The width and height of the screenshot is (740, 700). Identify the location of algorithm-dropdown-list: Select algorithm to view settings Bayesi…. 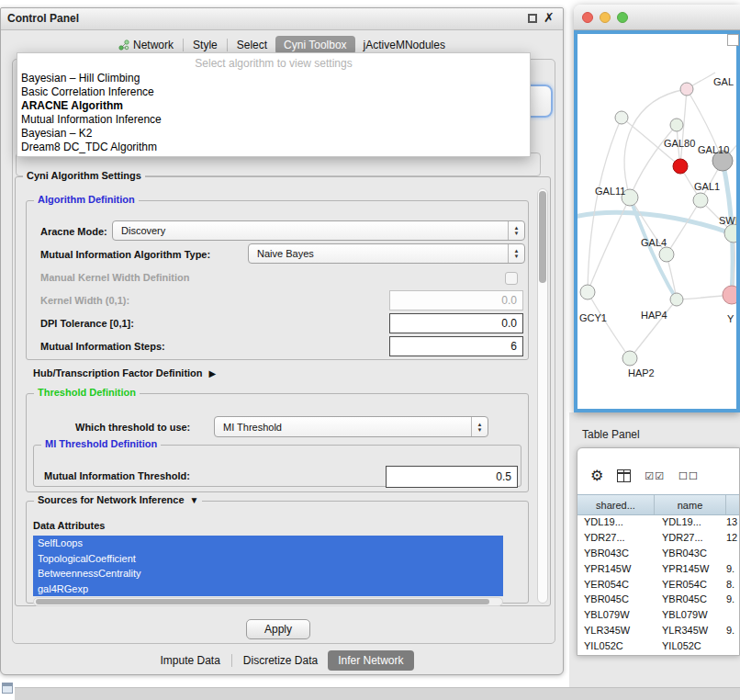
(274, 105).